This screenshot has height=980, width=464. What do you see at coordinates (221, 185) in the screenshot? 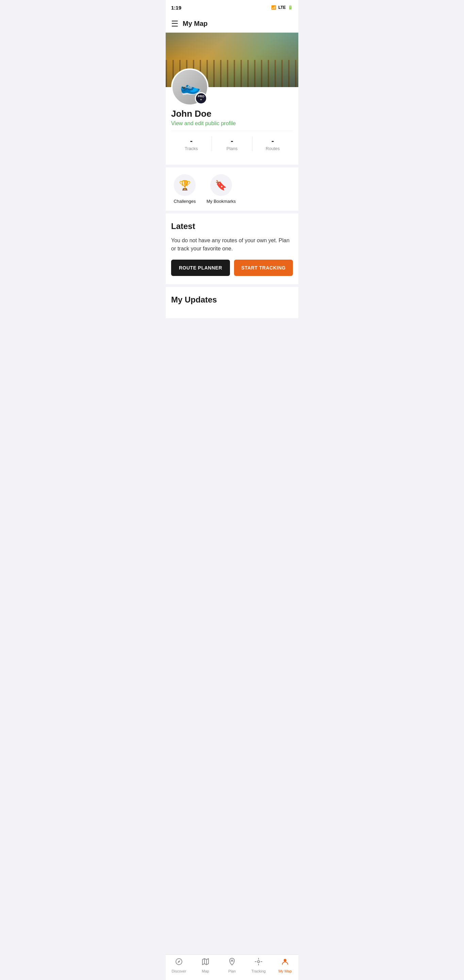
I see `bookmarks-icon: 🔖` at bounding box center [221, 185].